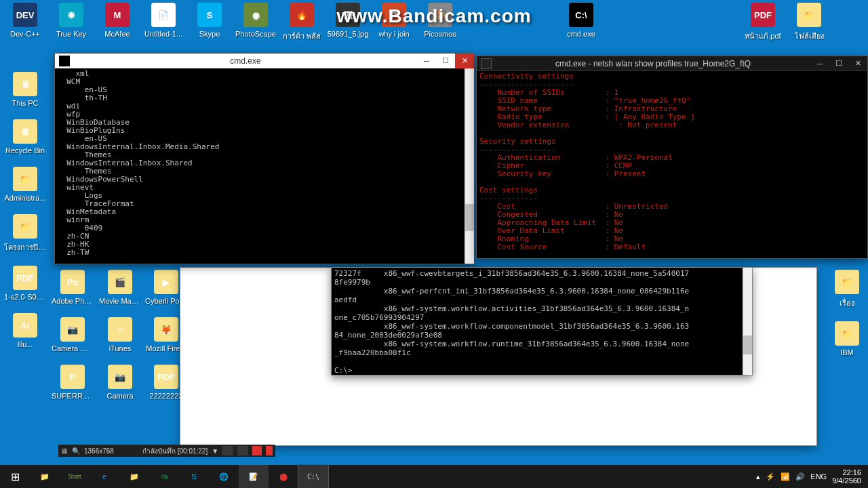 This screenshot has width=868, height=488. What do you see at coordinates (847, 313) in the screenshot?
I see `desktop-icons-col-right: 📁เรื่อง📁IBM` at bounding box center [847, 313].